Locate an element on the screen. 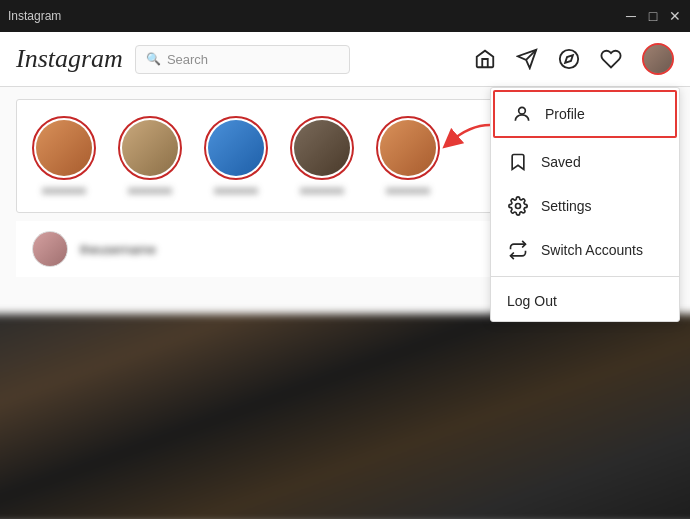  dropdown-settings: Settings is located at coordinates (585, 206).